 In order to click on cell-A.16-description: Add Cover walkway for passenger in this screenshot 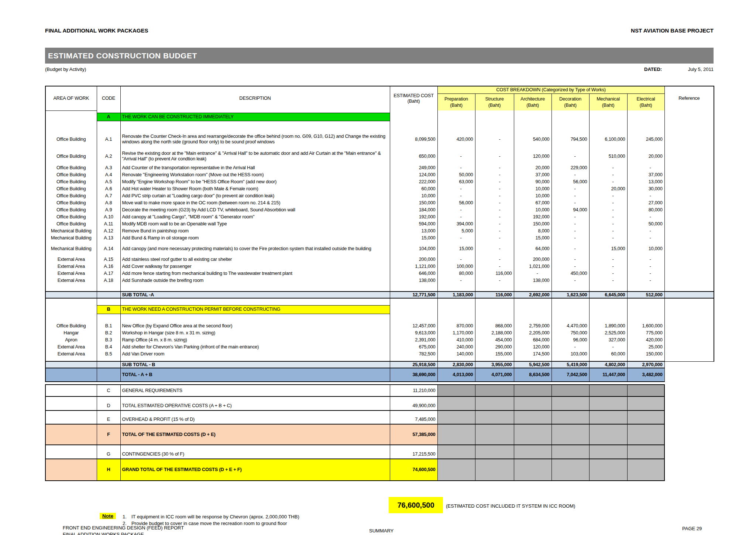, I will do `click(255, 267)`.